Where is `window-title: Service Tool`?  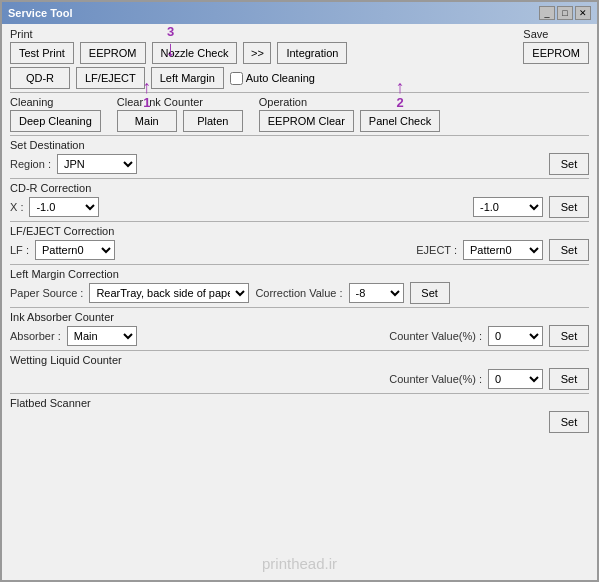 window-title: Service Tool is located at coordinates (40, 13).